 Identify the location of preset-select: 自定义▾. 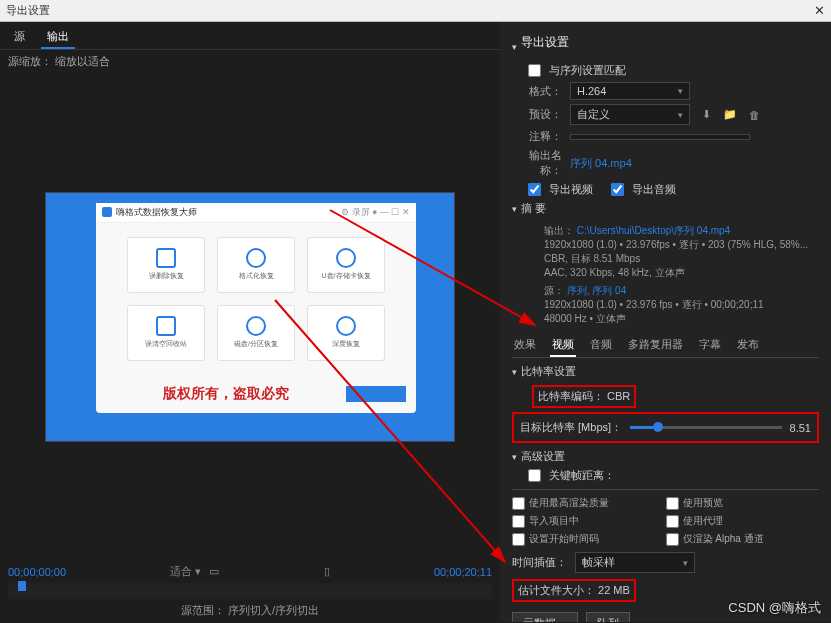
(630, 114).